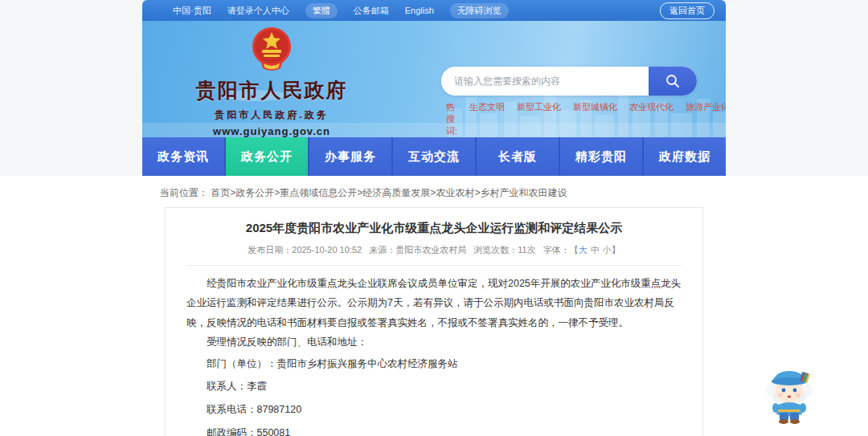 This screenshot has height=436, width=868. What do you see at coordinates (431, 250) in the screenshot?
I see `source-value: 贵阳市农业农村局` at bounding box center [431, 250].